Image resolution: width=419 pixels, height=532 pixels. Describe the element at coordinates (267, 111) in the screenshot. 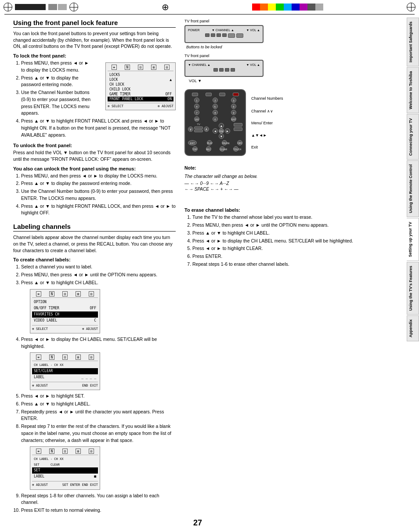

I see `channel-callout: Channel ∧∨` at that location.